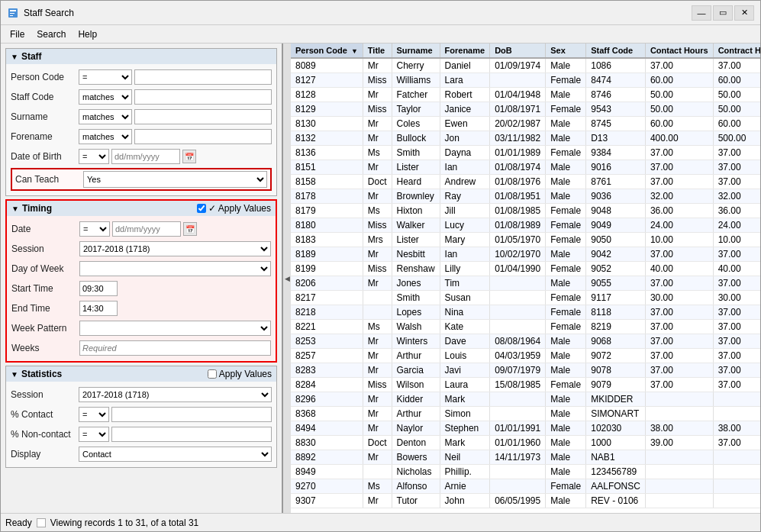  What do you see at coordinates (525, 153) in the screenshot?
I see `table-row: 8136MsSmithDayna01/01/1989Female938437.0…` at bounding box center [525, 153].